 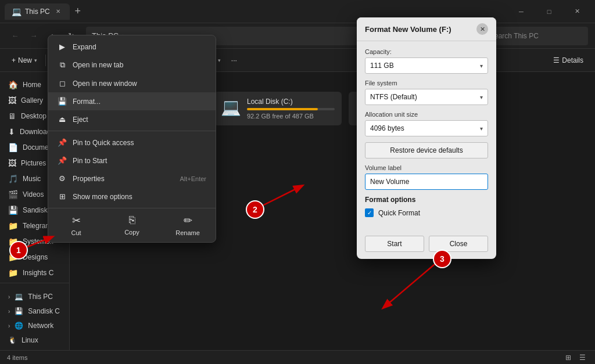 What do you see at coordinates (458, 244) in the screenshot?
I see `dialog-close-footer-btn: Close` at bounding box center [458, 244].